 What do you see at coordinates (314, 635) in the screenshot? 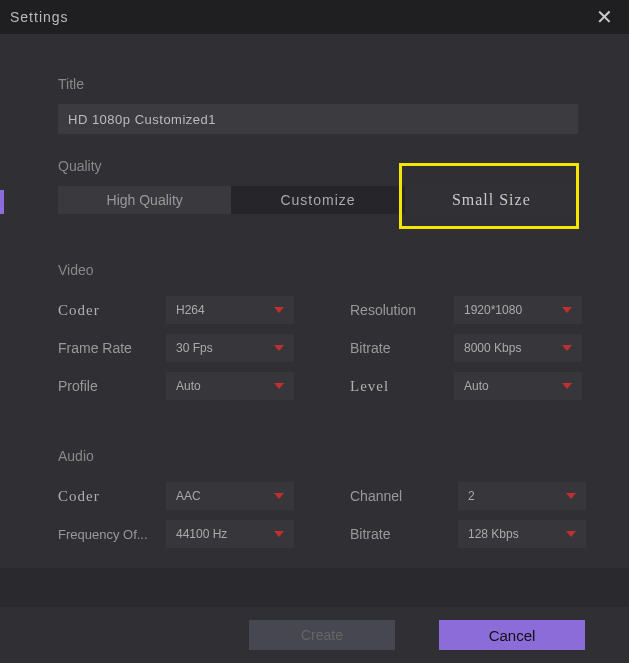
I see `modal-footer: Create Cancel` at bounding box center [314, 635].